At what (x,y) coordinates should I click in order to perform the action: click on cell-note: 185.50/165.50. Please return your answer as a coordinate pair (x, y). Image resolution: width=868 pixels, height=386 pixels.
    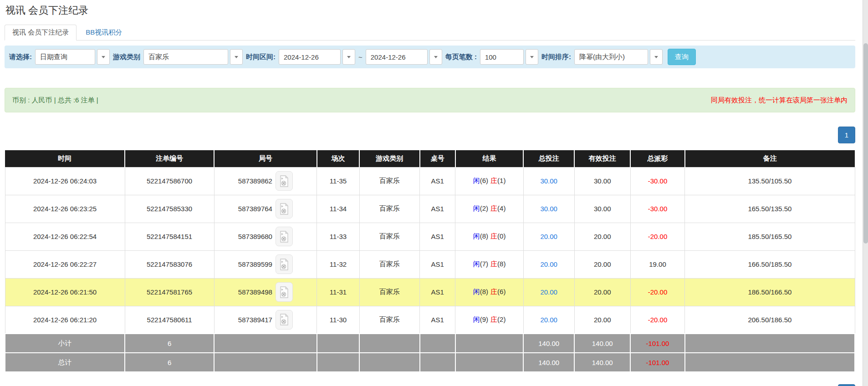
    Looking at the image, I should click on (770, 237).